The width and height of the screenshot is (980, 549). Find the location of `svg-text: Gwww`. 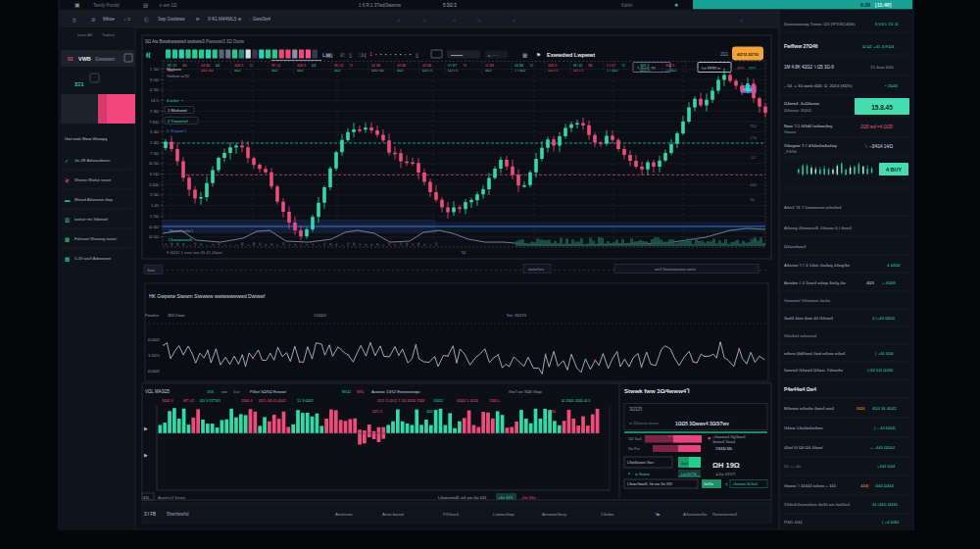

svg-text: Gwww is located at coordinates (790, 131).